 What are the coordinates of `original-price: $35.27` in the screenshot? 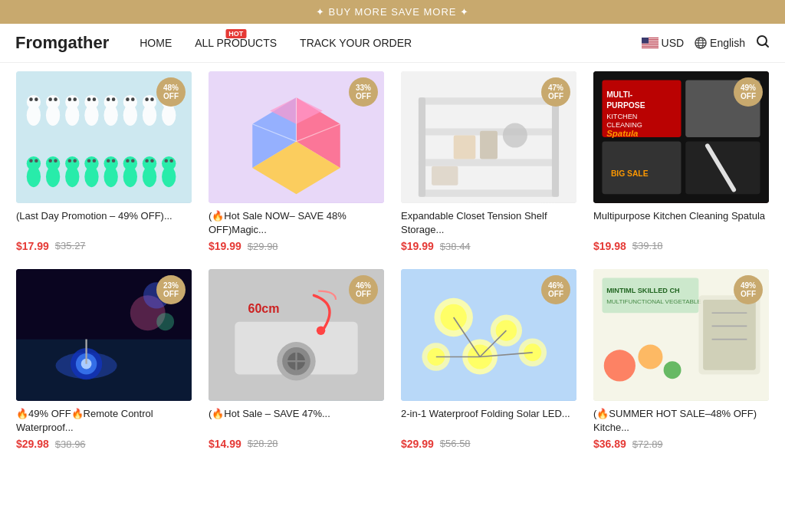 It's located at (71, 245).